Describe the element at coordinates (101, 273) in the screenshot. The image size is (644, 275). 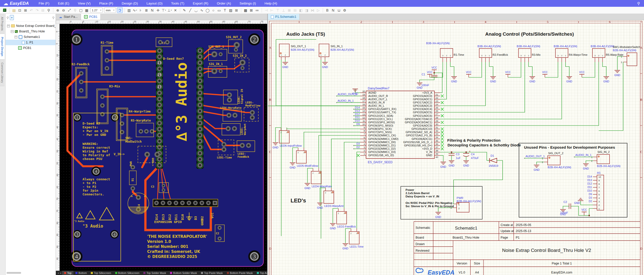
I see `layer-top-silkscreen: Top Silkscreen` at that location.